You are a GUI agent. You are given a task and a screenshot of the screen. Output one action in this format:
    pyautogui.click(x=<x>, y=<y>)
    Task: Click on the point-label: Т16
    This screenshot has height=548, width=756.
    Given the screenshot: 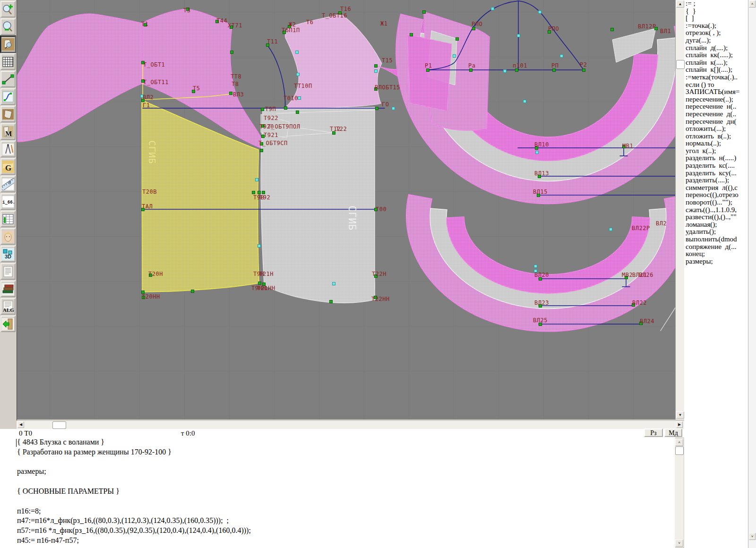 What is the action you would take?
    pyautogui.click(x=346, y=9)
    